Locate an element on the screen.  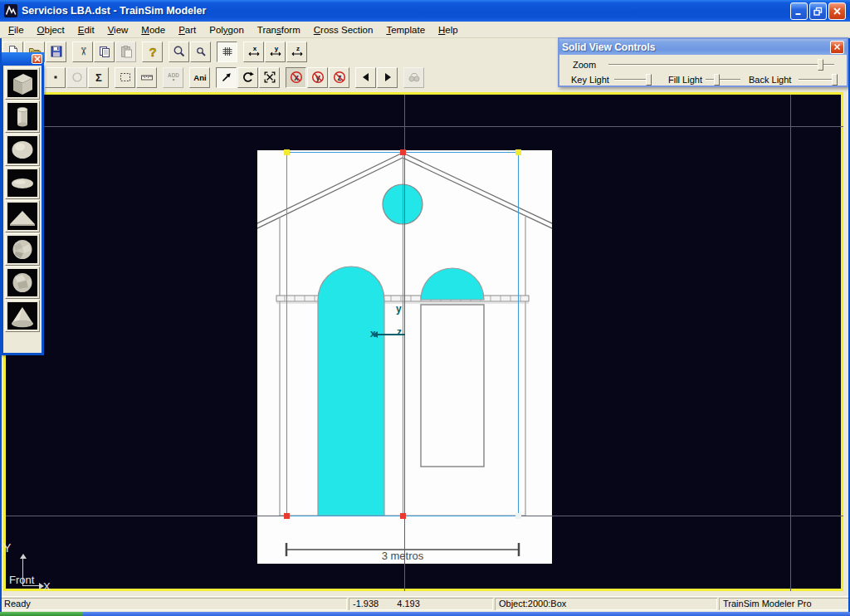
previous-button is located at coordinates (365, 78).